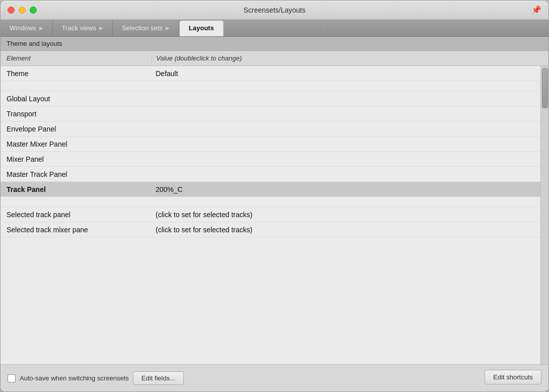 The width and height of the screenshot is (549, 392). What do you see at coordinates (544, 215) in the screenshot?
I see `scrollbar-track` at bounding box center [544, 215].